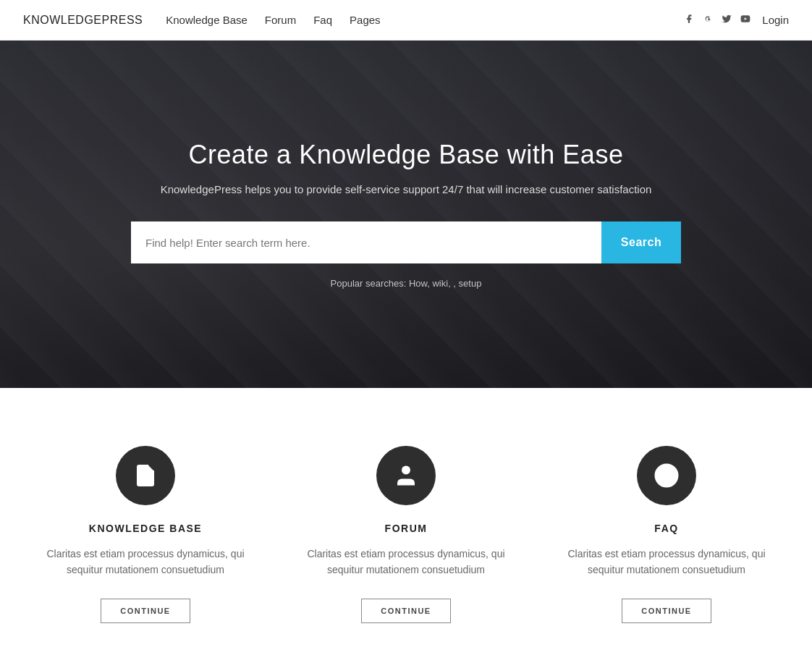 Image resolution: width=812 pixels, height=663 pixels. Describe the element at coordinates (281, 20) in the screenshot. I see `nav-item-forum: Forum` at that location.